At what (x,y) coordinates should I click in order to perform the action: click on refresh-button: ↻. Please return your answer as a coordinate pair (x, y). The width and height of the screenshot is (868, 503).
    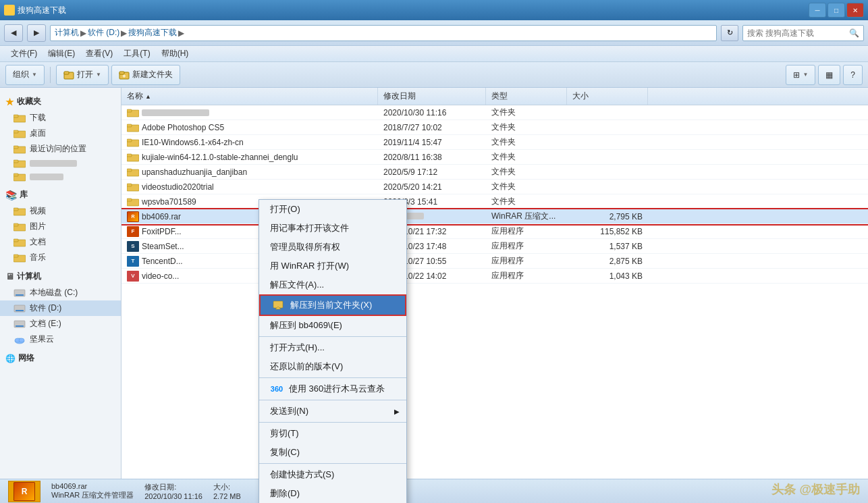
    Looking at the image, I should click on (730, 33).